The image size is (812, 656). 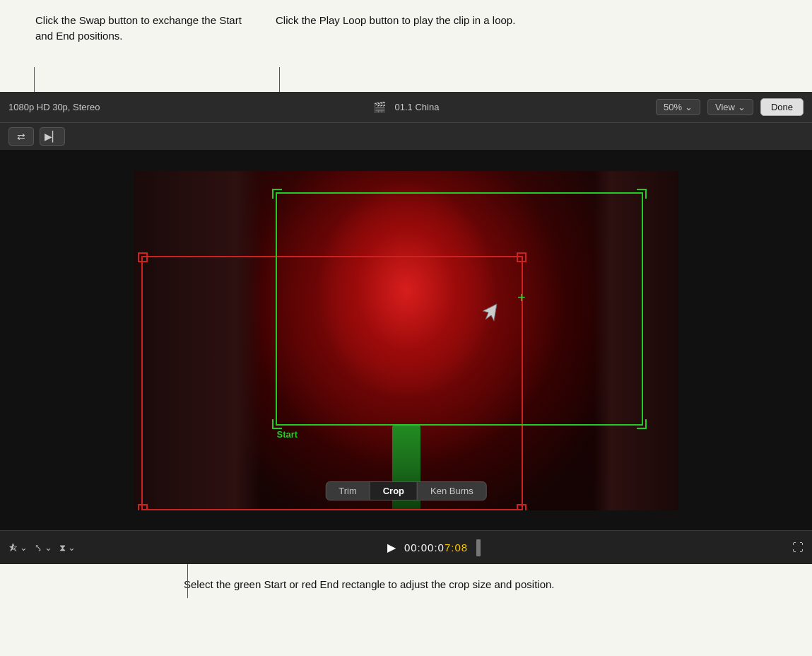 I want to click on timecode-display: 00:00:07:08, so click(x=436, y=547).